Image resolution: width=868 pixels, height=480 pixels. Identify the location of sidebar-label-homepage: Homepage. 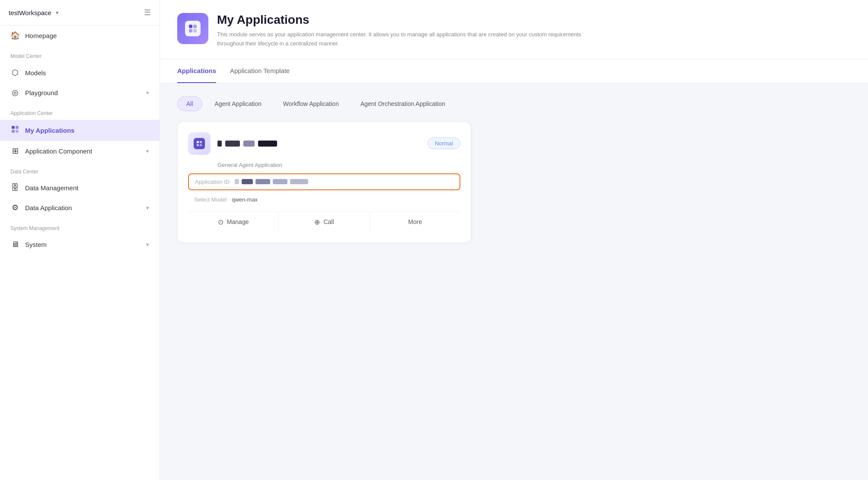
(41, 35).